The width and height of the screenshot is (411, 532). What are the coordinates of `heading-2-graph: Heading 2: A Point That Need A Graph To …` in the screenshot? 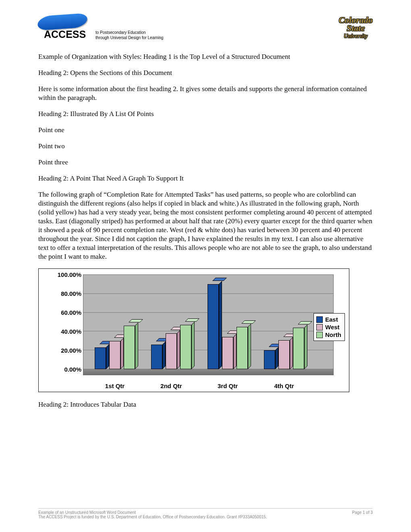 It's located at (206, 179).